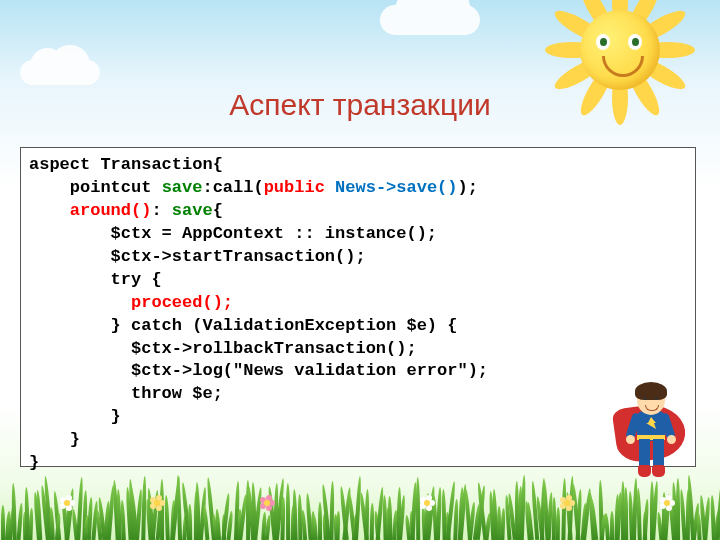  Describe the element at coordinates (360, 105) in the screenshot. I see `slide-title: Аспект транзакции` at that location.